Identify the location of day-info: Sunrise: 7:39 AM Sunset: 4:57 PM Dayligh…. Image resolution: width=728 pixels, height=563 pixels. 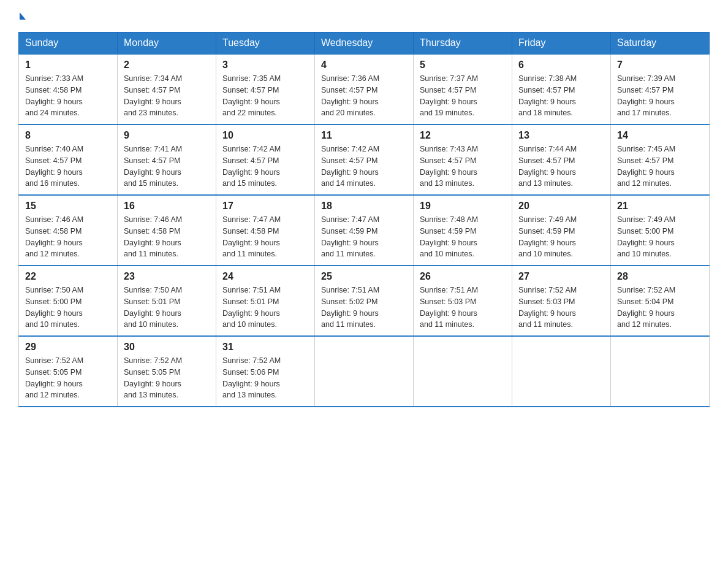
(660, 96).